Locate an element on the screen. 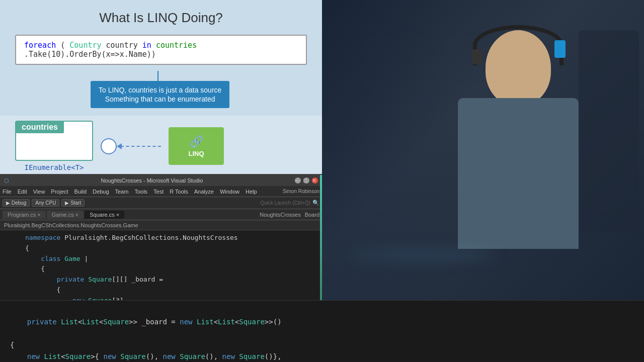  ienumerable-label: IEnumerable<T> is located at coordinates (54, 167).